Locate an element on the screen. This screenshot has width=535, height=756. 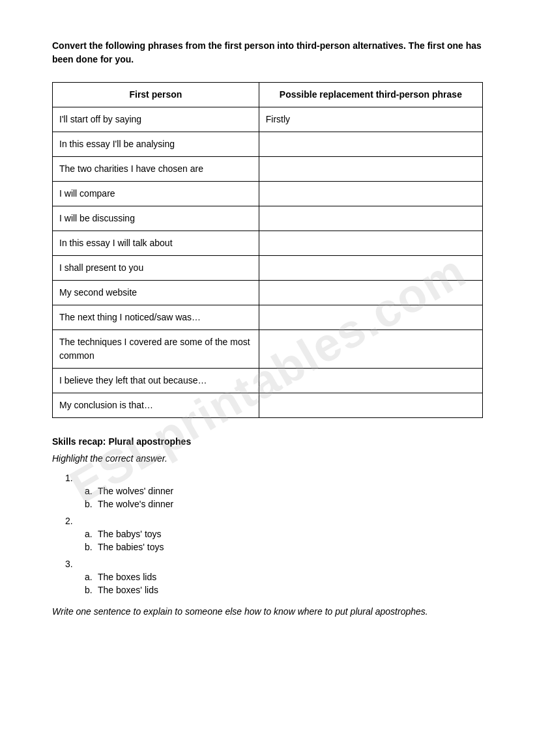
list-item: 1.a.The wolves' dinnerb.The wolve's dinn… is located at coordinates (274, 491).